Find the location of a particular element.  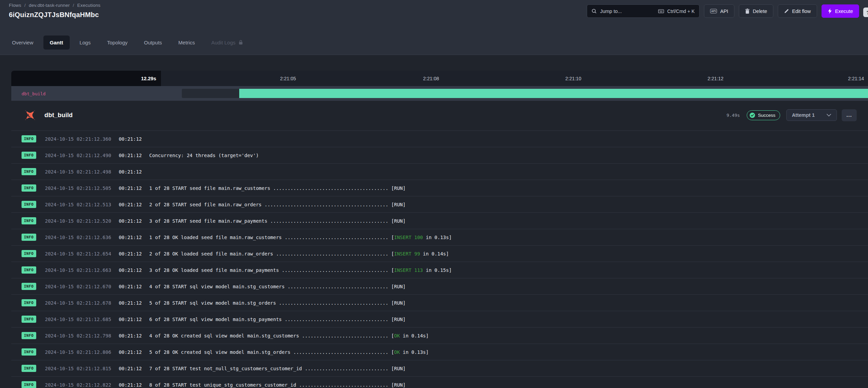

execute-button-label: Execute is located at coordinates (844, 11).